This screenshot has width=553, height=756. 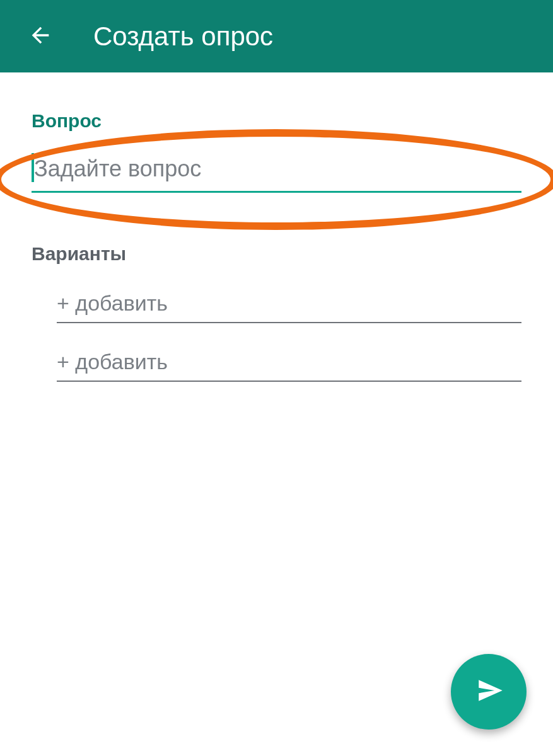 What do you see at coordinates (276, 192) in the screenshot?
I see `input-underline` at bounding box center [276, 192].